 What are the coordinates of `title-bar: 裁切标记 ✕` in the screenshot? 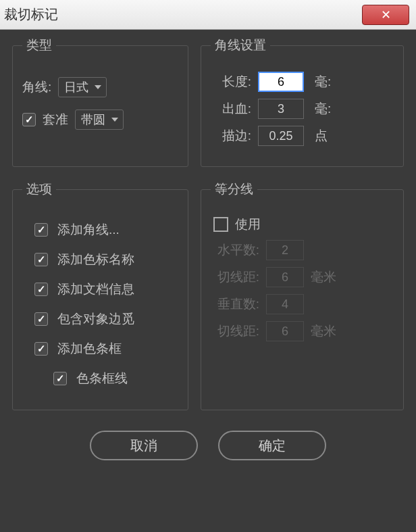 It's located at (208, 15).